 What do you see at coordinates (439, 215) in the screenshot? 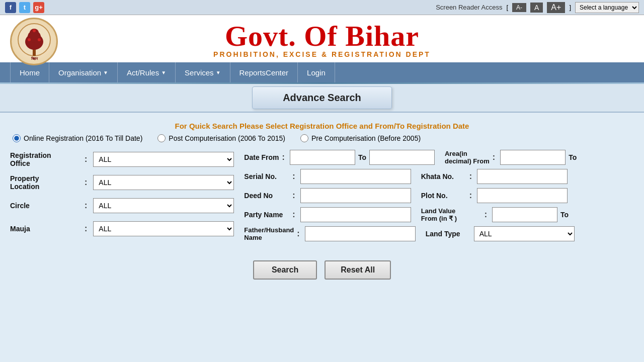
I see `party-landvalue-row: Party Name : Land ValueFrom (in ₹ ) : To` at bounding box center [439, 215].